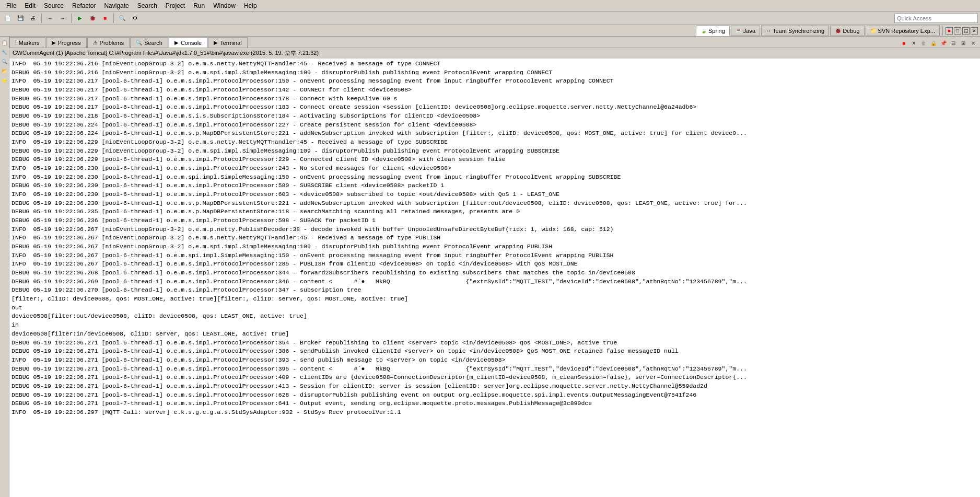 The image size is (980, 497). Describe the element at coordinates (105, 18) in the screenshot. I see `toolbar-stop: ■` at that location.